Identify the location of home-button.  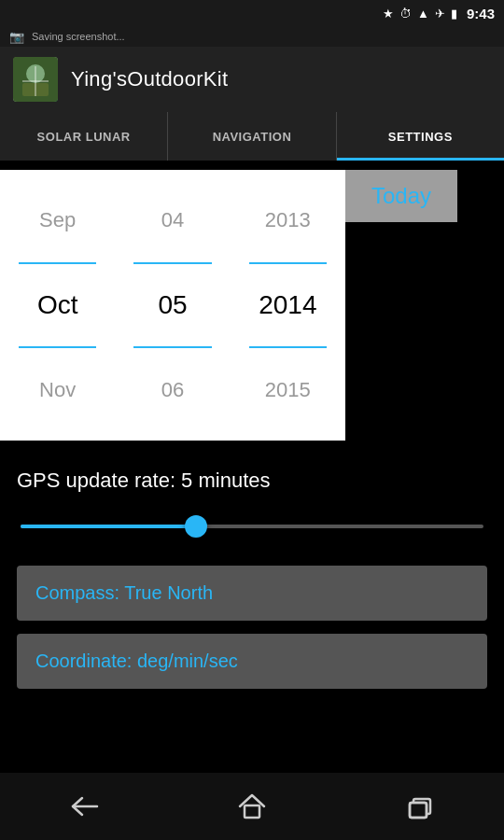
(252, 806).